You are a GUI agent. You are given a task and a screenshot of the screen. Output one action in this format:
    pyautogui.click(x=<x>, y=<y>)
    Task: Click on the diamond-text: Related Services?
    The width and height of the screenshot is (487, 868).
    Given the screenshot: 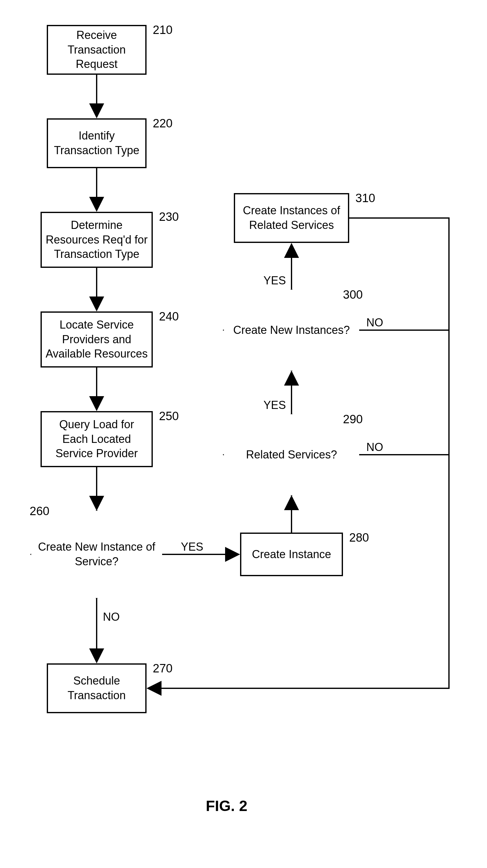 What is the action you would take?
    pyautogui.click(x=291, y=455)
    